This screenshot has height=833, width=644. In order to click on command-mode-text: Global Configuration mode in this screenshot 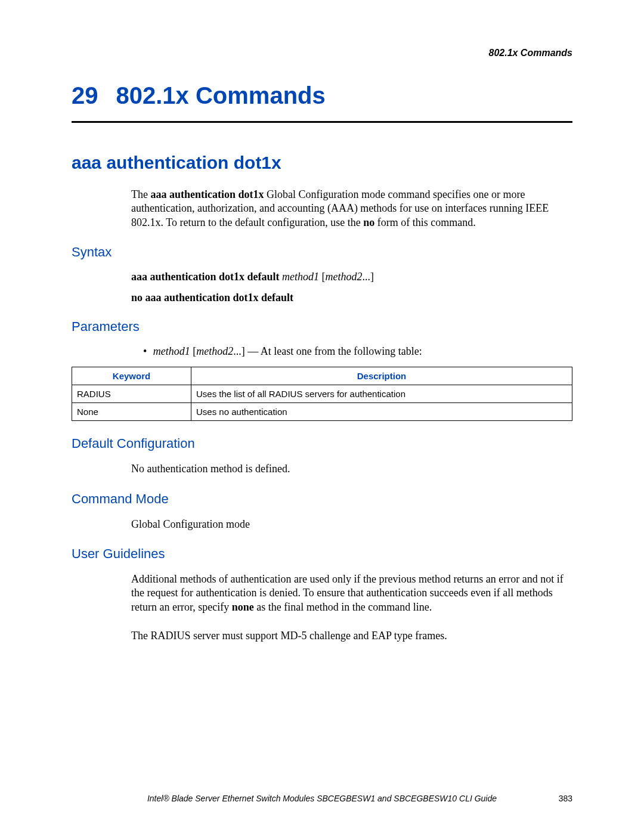, I will do `click(352, 525)`.